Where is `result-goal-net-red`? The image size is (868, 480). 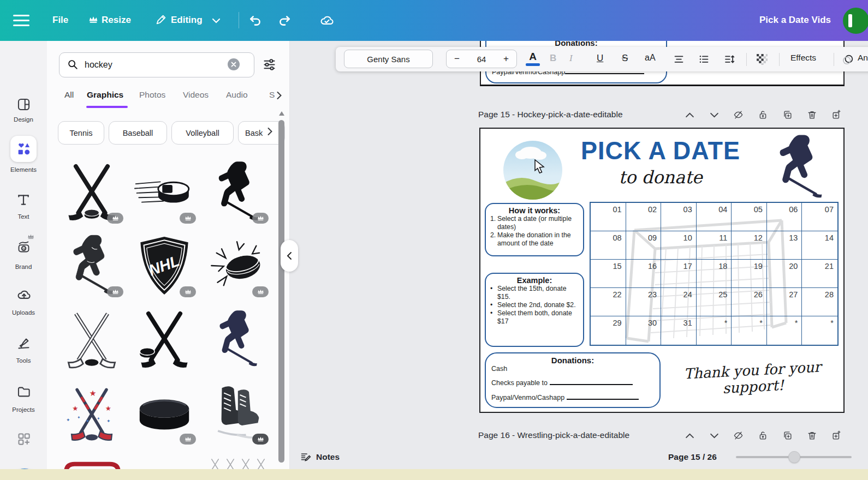 result-goal-net-red is located at coordinates (92, 461).